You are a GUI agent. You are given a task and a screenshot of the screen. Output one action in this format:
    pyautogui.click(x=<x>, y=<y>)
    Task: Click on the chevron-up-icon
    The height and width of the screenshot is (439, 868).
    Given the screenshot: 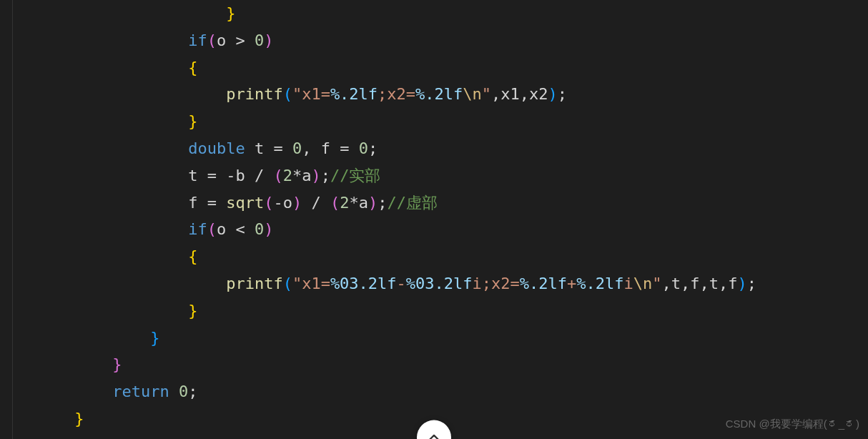 What is the action you would take?
    pyautogui.click(x=434, y=435)
    